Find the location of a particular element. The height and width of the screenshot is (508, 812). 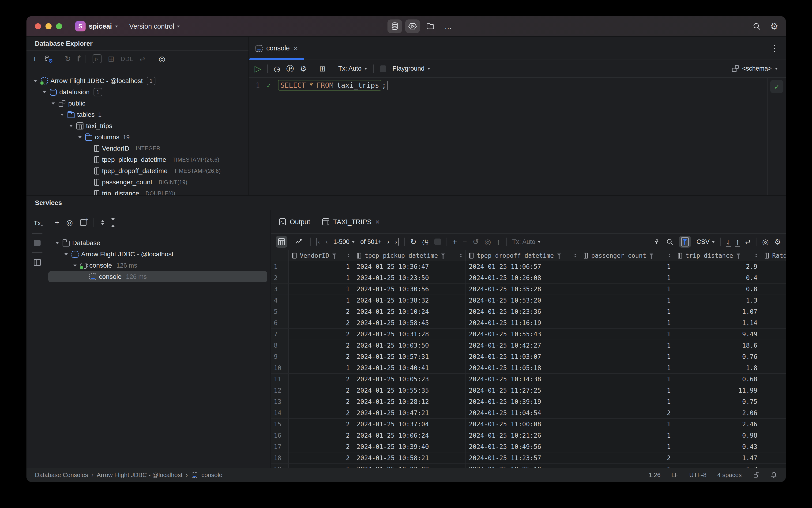

filter-panel-button is located at coordinates (685, 242).